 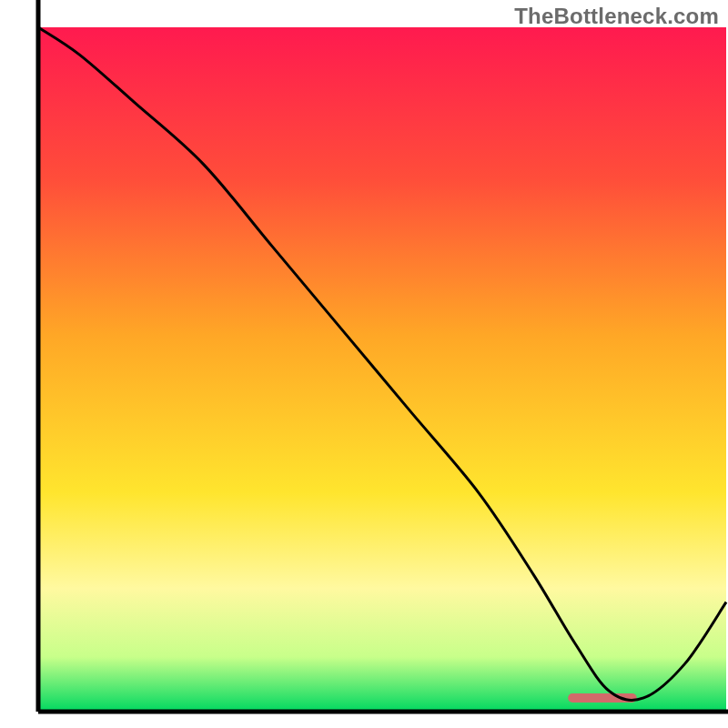 What do you see at coordinates (617, 16) in the screenshot?
I see `watermark-text: TheBottleneck.com` at bounding box center [617, 16].